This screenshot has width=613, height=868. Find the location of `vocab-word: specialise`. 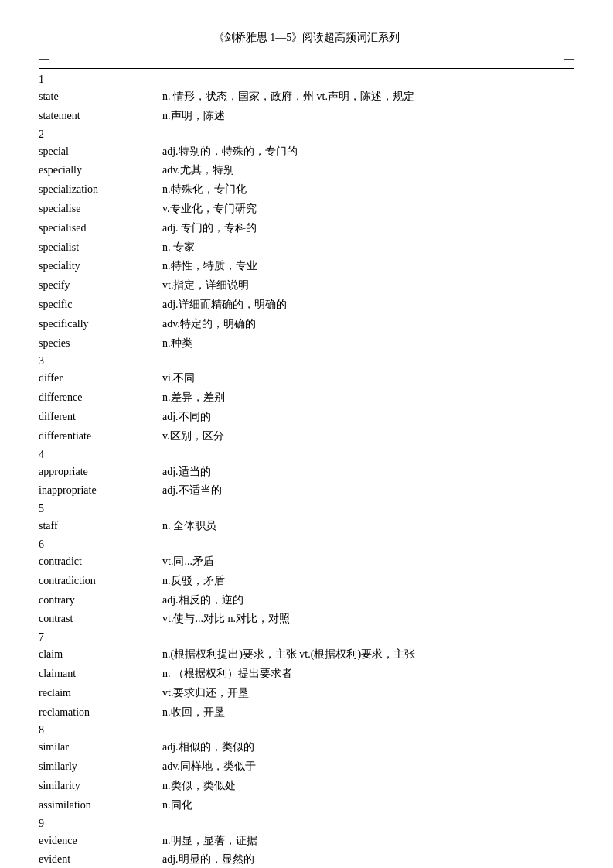

vocab-word: specialise is located at coordinates (100, 209).